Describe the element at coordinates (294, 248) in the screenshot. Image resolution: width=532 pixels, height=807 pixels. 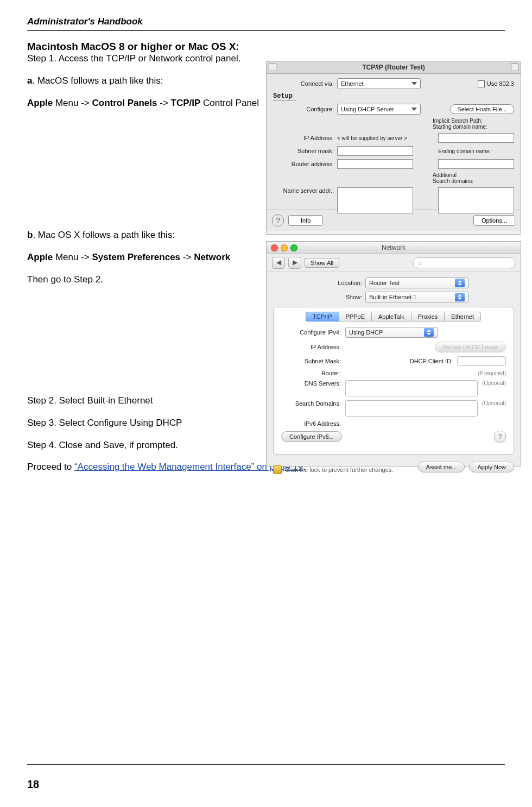
I see `zoom-icon` at that location.